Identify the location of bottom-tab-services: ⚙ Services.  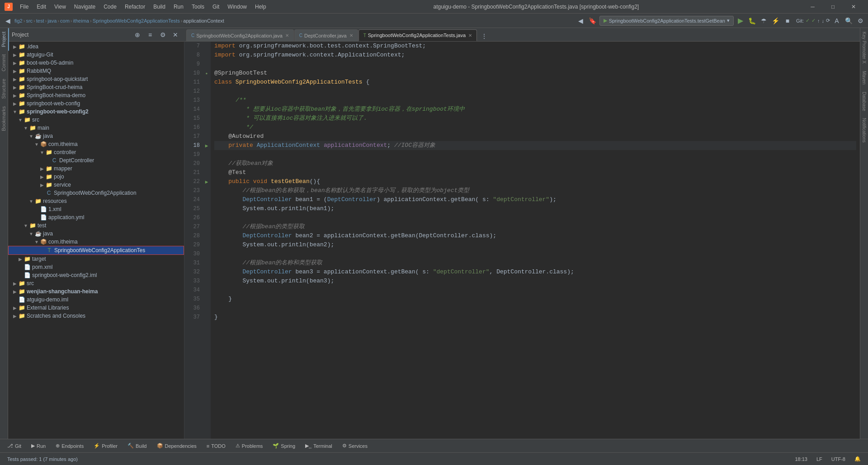
(355, 446).